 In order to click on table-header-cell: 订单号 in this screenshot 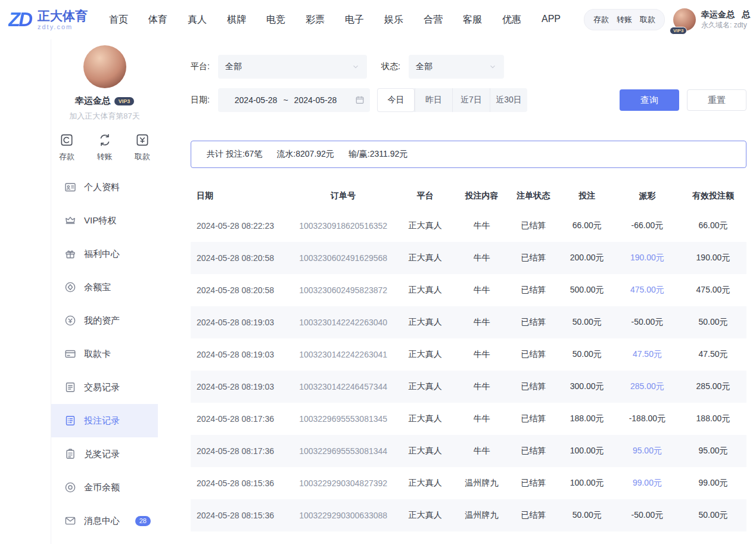, I will do `click(343, 196)`.